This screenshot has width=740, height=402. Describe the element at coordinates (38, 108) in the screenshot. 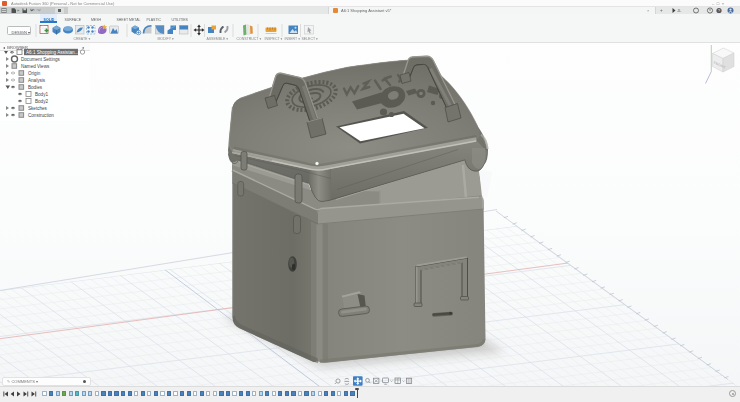

I see `svg-text: Sketches` at that location.